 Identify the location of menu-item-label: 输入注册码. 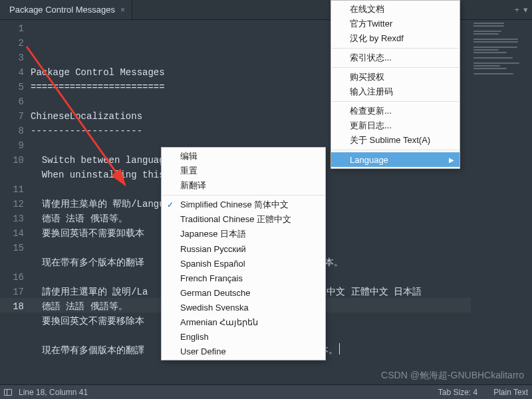
(371, 92).